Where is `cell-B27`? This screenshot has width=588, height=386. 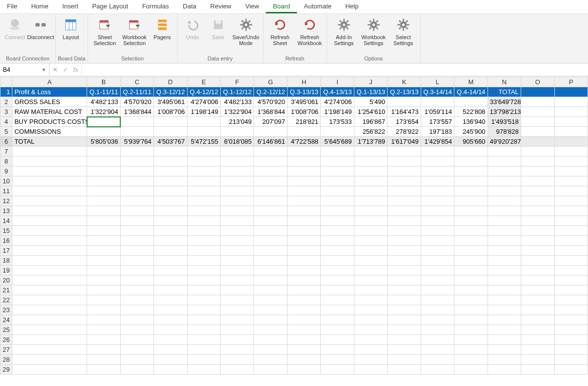
cell-B27 is located at coordinates (104, 350).